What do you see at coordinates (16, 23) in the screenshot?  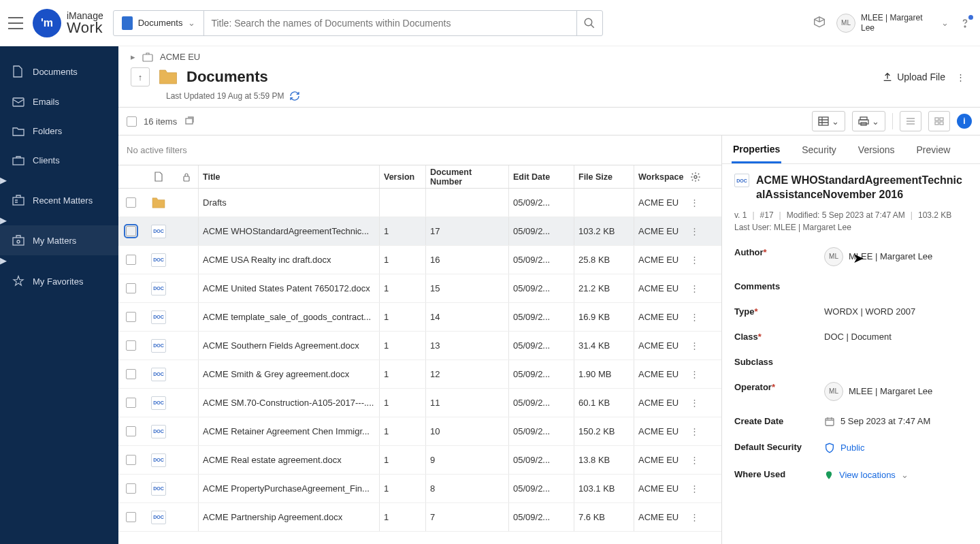 I see `menu-toggle-icon` at bounding box center [16, 23].